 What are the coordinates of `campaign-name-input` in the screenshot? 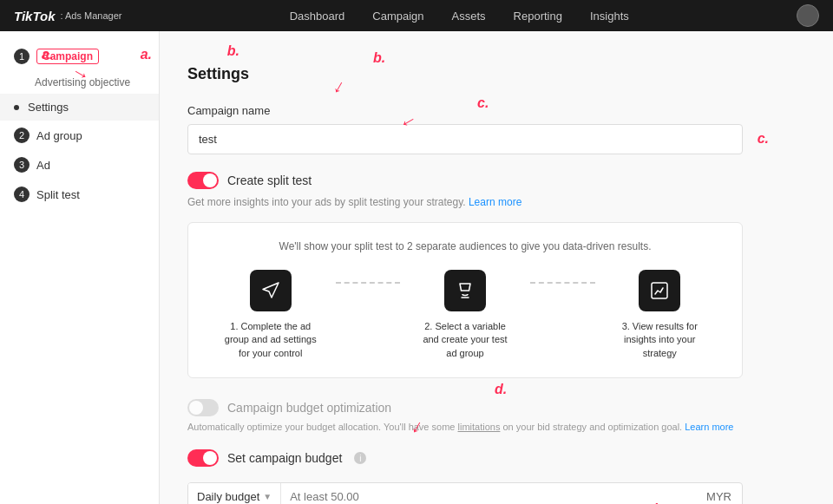 It's located at (465, 139).